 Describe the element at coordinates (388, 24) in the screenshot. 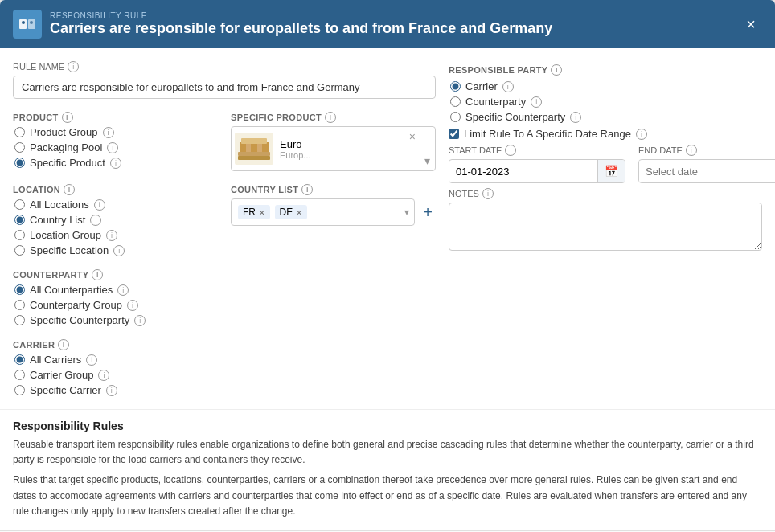

I see `modal-header: RESPONSIBILITY RULE Carriers are respons…` at that location.